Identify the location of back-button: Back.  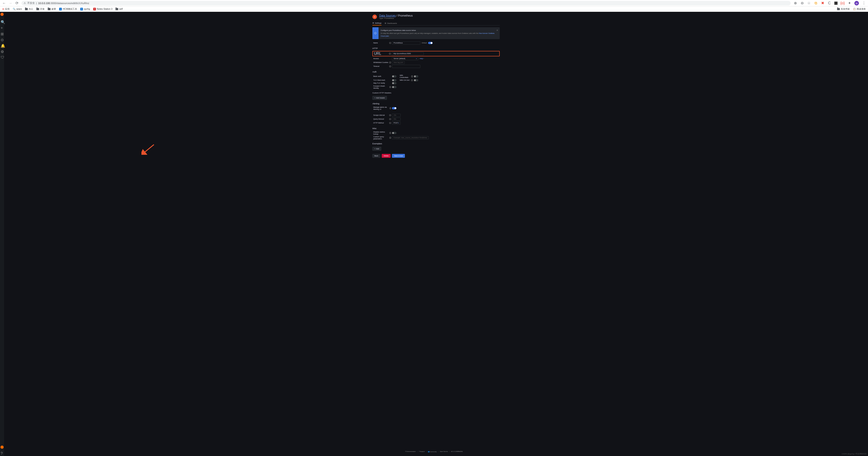
(376, 156).